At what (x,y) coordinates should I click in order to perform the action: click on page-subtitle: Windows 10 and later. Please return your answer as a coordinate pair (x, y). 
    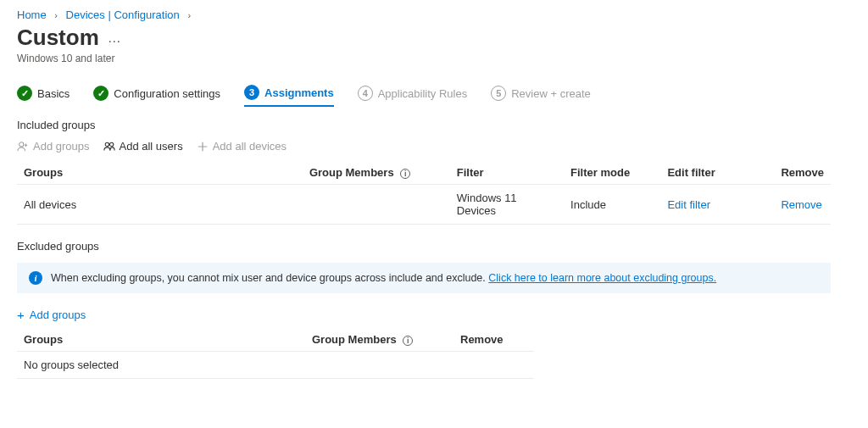
    Looking at the image, I should click on (434, 58).